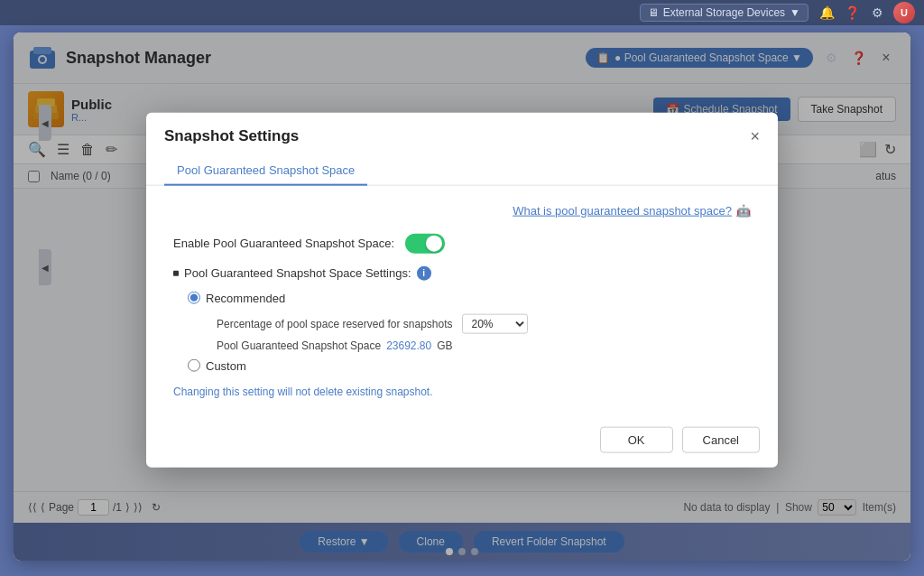  What do you see at coordinates (424, 273) in the screenshot?
I see `section-info-icon: i` at bounding box center [424, 273].